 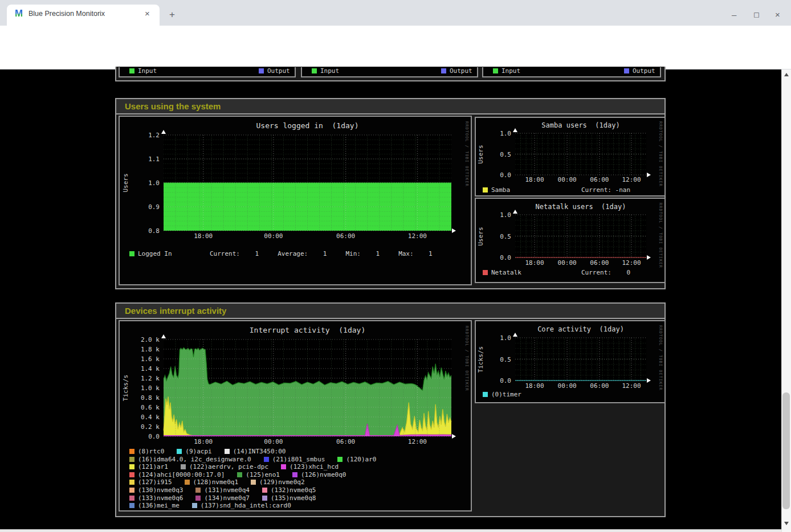 What do you see at coordinates (142, 417) in the screenshot?
I see `y-tick-label: 0.4 k` at bounding box center [142, 417].